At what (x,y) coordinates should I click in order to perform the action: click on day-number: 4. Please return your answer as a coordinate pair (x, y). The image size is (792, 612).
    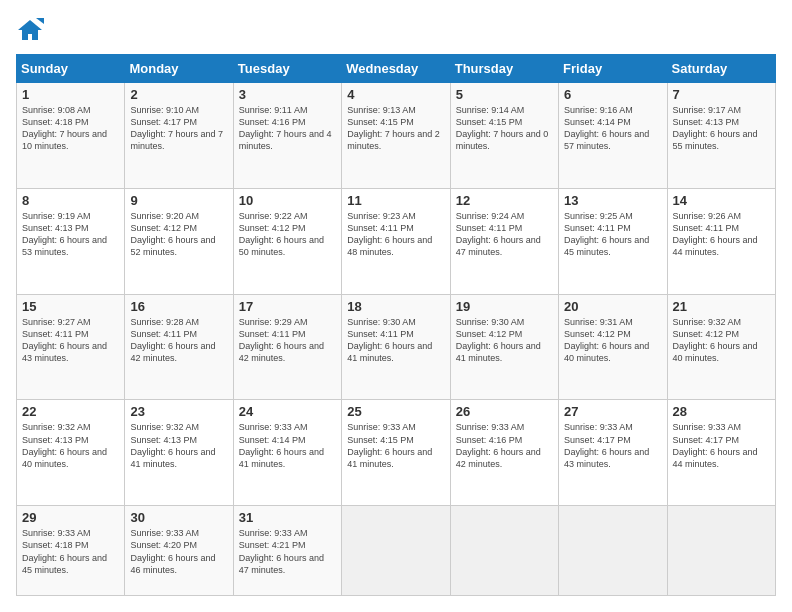
    Looking at the image, I should click on (396, 94).